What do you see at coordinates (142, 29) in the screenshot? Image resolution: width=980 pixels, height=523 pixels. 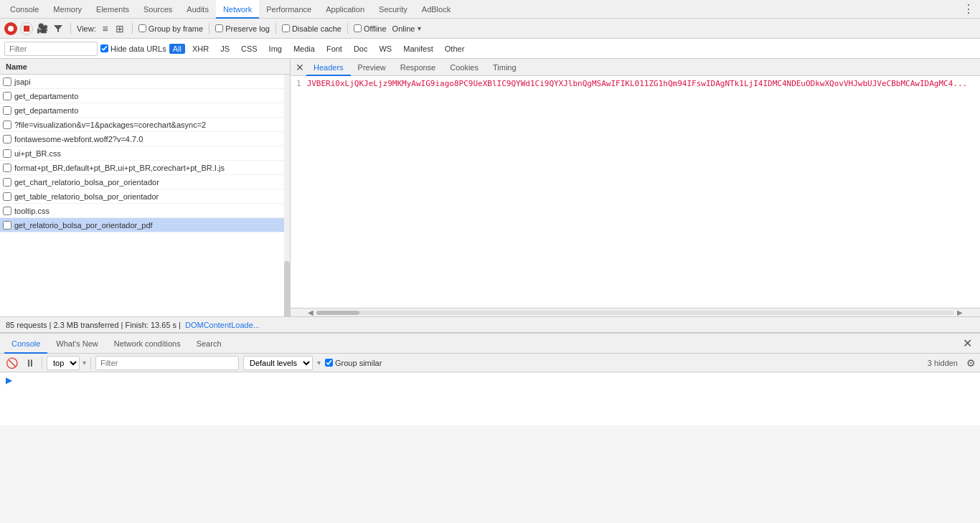 I see `group-by-frame-checkbox` at bounding box center [142, 29].